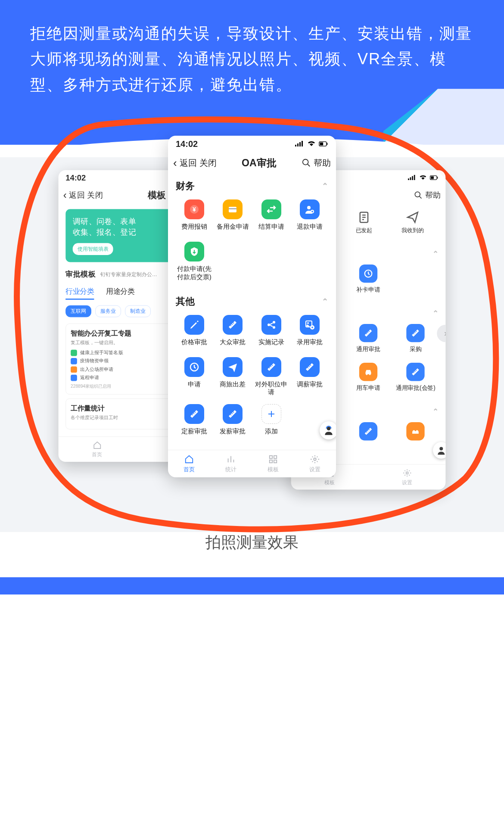 The width and height of the screenshot is (504, 831). Describe the element at coordinates (108, 311) in the screenshot. I see `chip-service: 服务业` at that location.